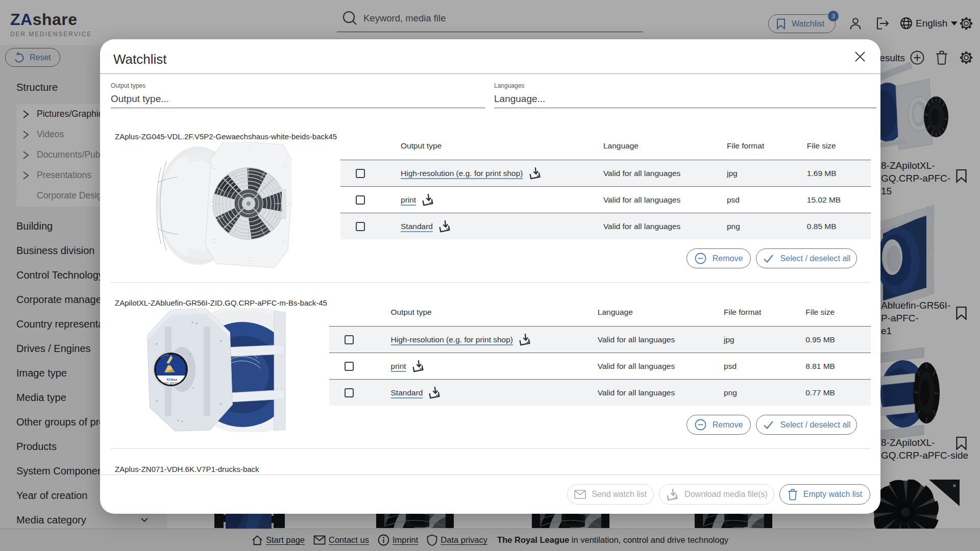 This screenshot has height=551, width=980. What do you see at coordinates (860, 57) in the screenshot?
I see `close-icon` at bounding box center [860, 57].